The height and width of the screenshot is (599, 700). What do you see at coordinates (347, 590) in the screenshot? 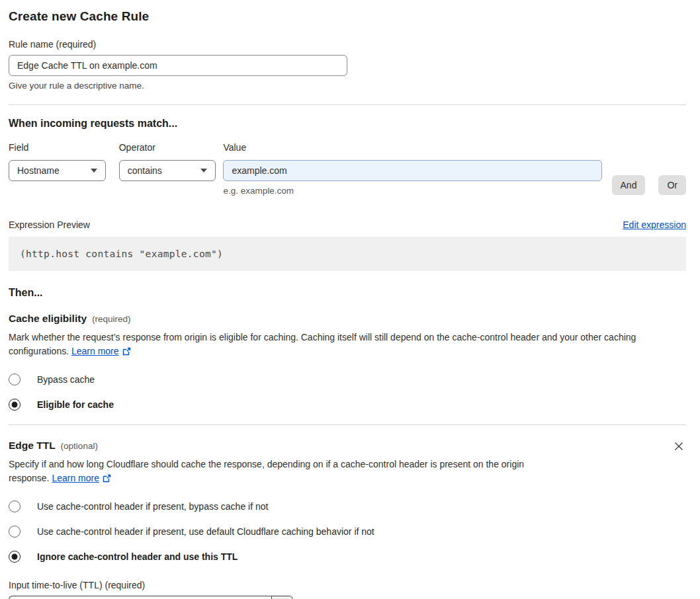
I see `ttl-field: Input time-to-live (TTL) (required) 1 da…` at bounding box center [347, 590].